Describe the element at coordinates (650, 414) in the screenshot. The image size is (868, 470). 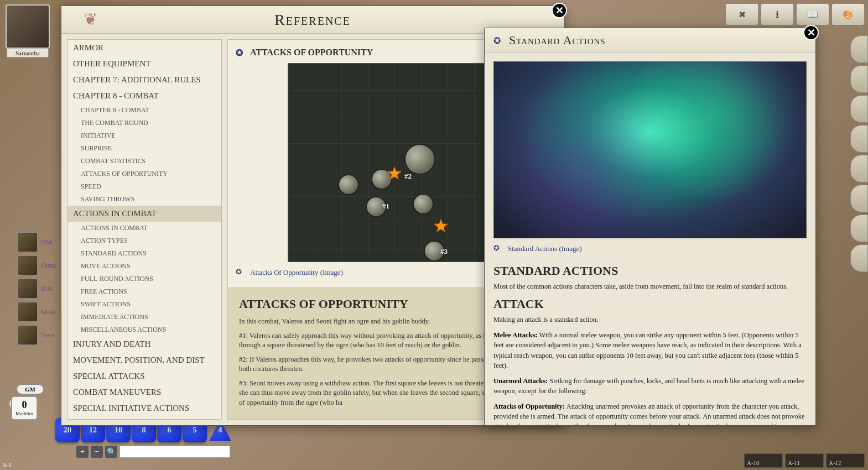
I see `body-paragraph: Attacks of Opportunity: Attacking unarme…` at that location.